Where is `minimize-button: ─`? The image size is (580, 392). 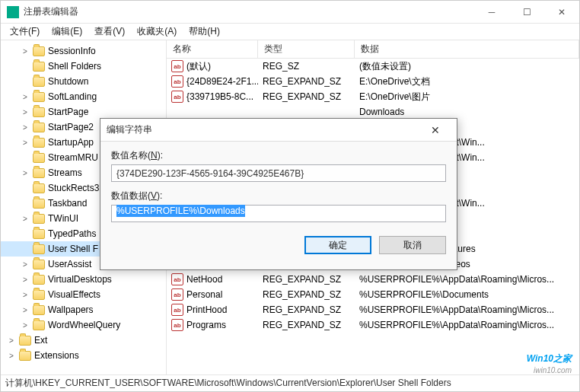
minimize-button: ─ is located at coordinates (492, 12).